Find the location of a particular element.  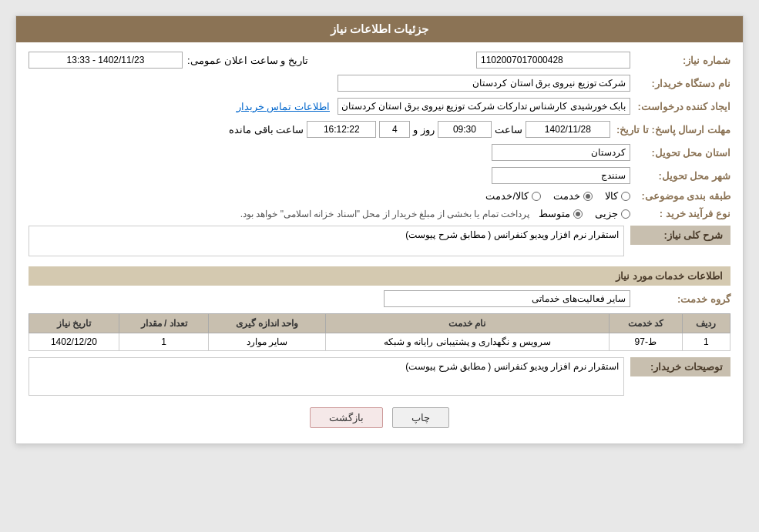

cell-vahed: سایر موارد is located at coordinates (267, 342).